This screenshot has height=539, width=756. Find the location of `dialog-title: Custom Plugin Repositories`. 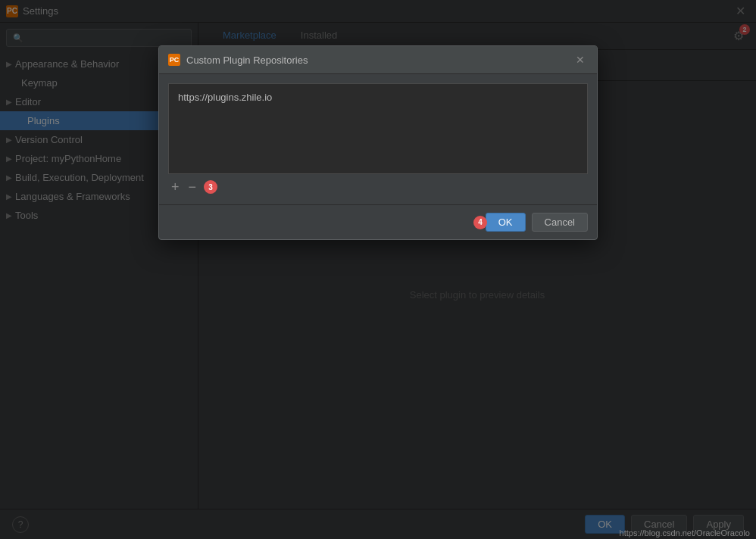

dialog-title: Custom Plugin Repositories is located at coordinates (247, 61).